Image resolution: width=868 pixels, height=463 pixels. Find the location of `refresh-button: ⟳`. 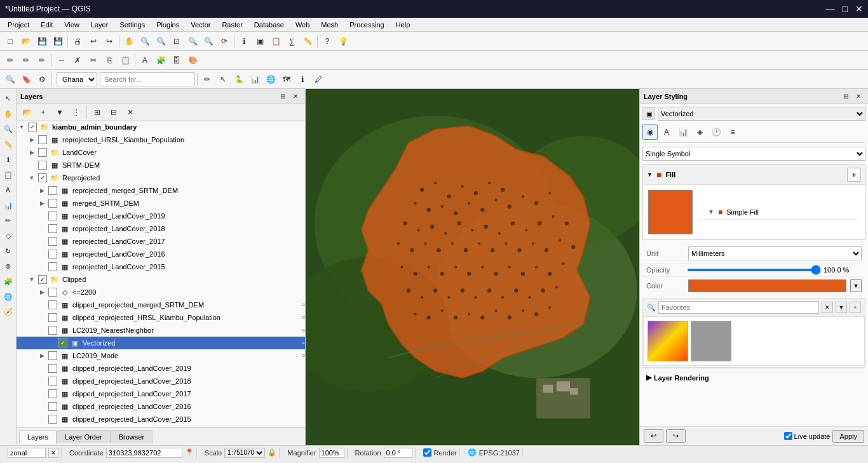

refresh-button: ⟳ is located at coordinates (224, 41).